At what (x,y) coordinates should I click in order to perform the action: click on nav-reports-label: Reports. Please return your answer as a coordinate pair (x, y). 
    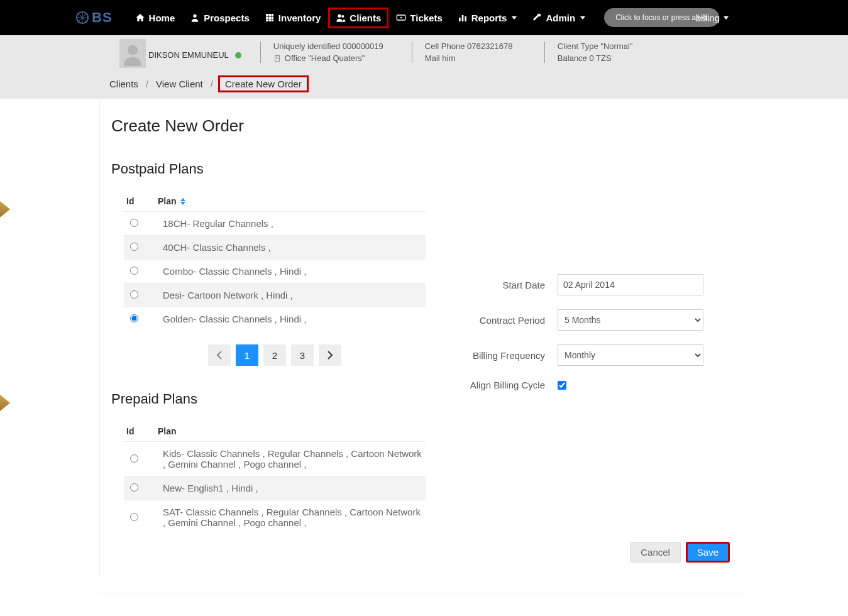
    Looking at the image, I should click on (489, 18).